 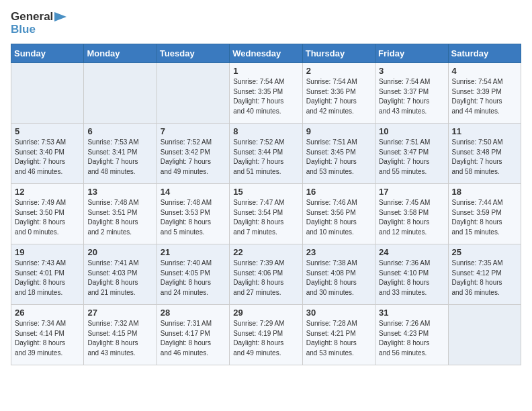 What do you see at coordinates (266, 214) in the screenshot?
I see `calendar-cell: 15Sunrise: 7:47 AM Sunset: 3:54 PM Dayli…` at bounding box center [266, 214].